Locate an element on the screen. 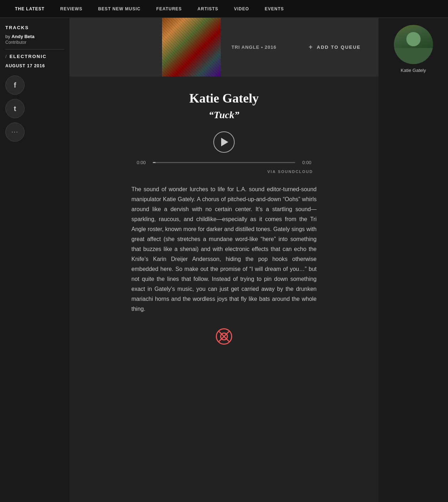  twitter-icon: t is located at coordinates (15, 109).